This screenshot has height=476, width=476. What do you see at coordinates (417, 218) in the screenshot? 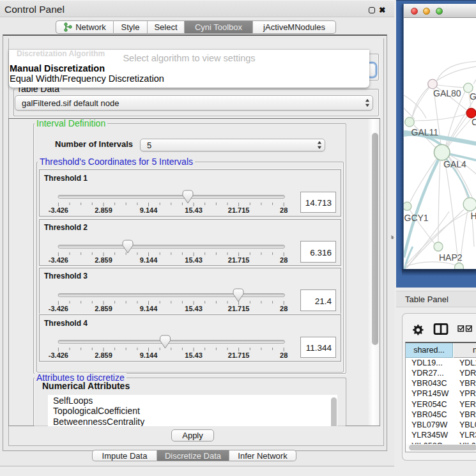
I see `svg-text: GCY1` at bounding box center [417, 218].